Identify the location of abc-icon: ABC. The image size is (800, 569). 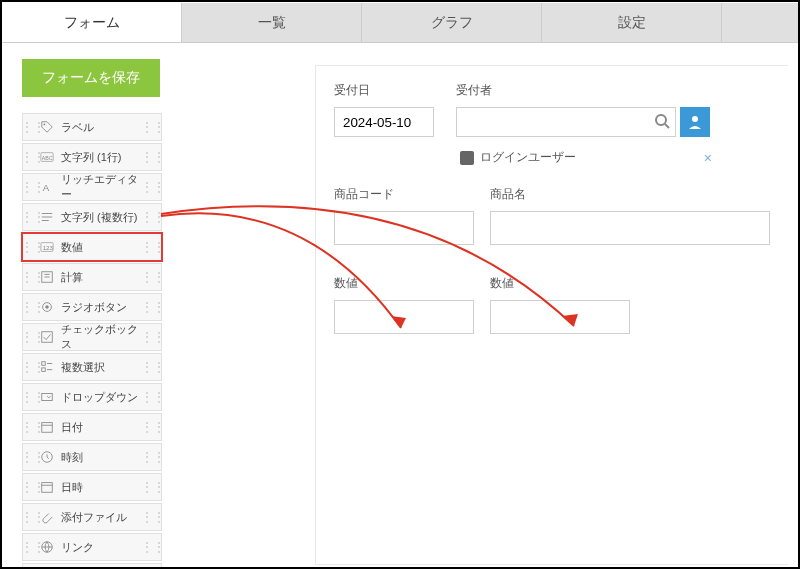
(47, 157).